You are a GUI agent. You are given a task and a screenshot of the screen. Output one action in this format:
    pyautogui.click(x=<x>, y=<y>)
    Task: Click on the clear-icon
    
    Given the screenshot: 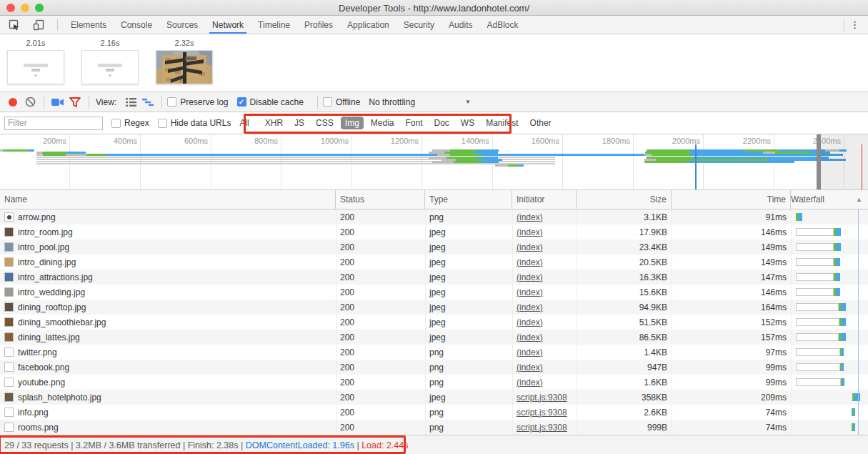 What is the action you would take?
    pyautogui.click(x=30, y=102)
    